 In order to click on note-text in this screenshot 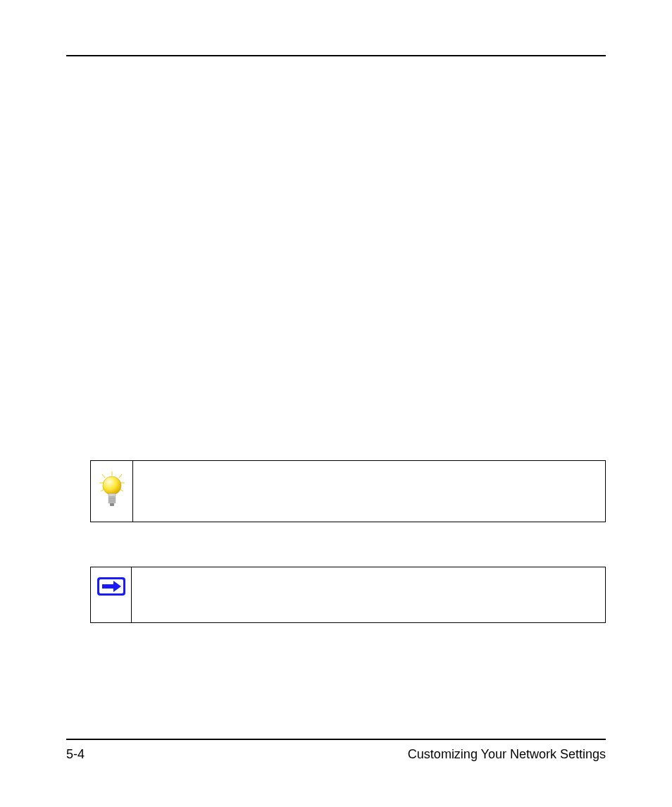, I will do `click(368, 595)`.